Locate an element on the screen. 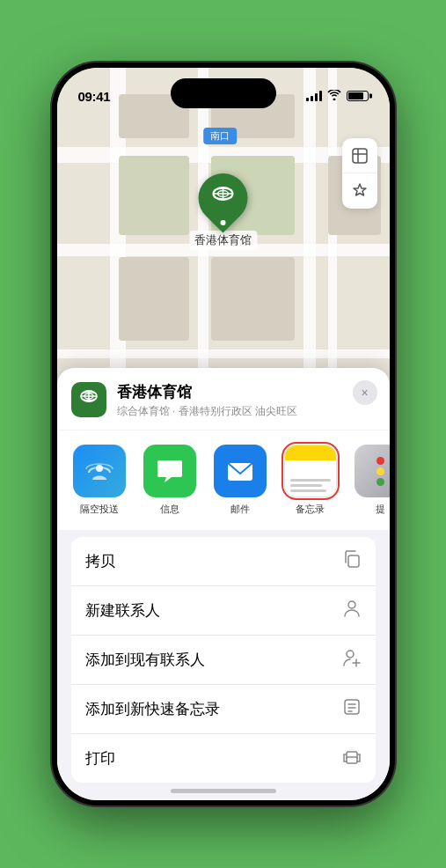 Image resolution: width=446 pixels, height=868 pixels. action-new-contact: 新建联系人 is located at coordinates (223, 611).